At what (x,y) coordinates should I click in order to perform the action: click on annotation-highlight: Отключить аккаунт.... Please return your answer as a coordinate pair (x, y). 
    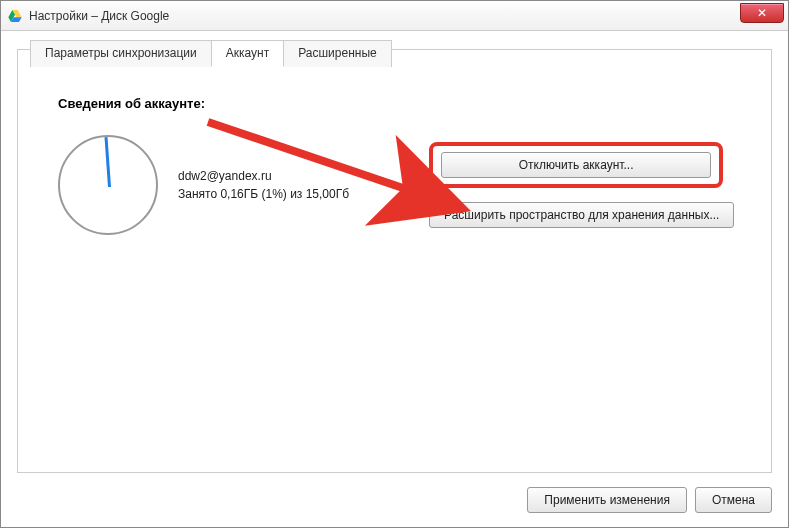
    Looking at the image, I should click on (576, 165).